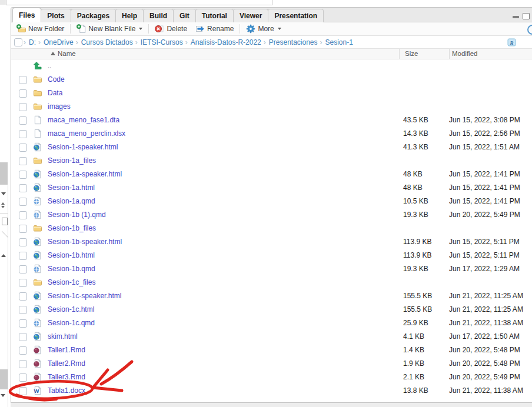 This screenshot has height=407, width=532. What do you see at coordinates (272, 378) in the screenshot?
I see `table-row: Taller3.Rmd 2.1 KB Jun 20, 2022, 5:49 PM` at bounding box center [272, 378].